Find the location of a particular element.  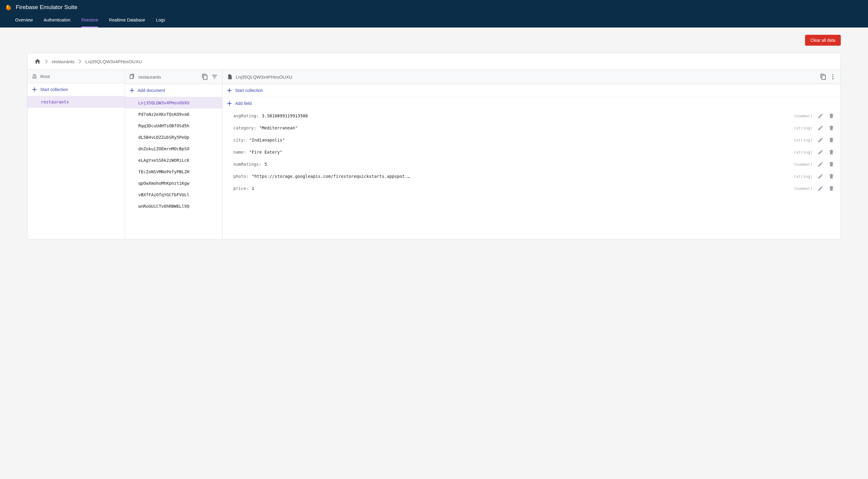

nav-tab-realtime-database: Realtime Database is located at coordinates (127, 21).